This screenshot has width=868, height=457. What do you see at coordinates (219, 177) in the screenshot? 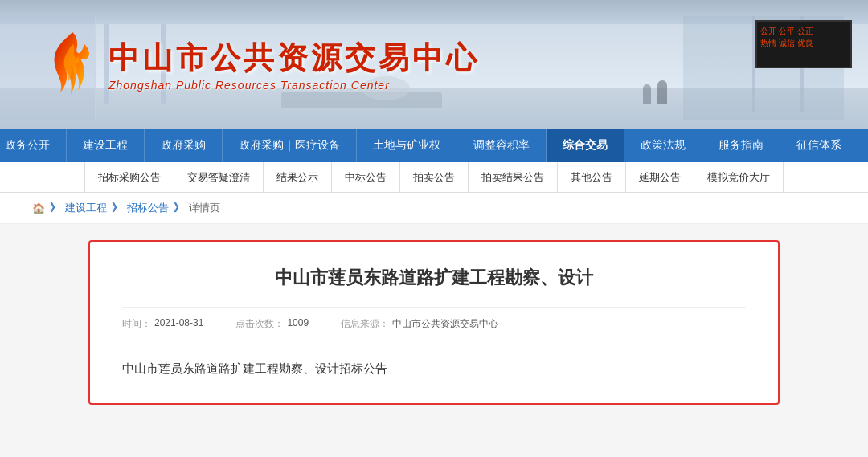
I see `nav-sub-jydaaqc: 交易答疑澄清` at bounding box center [219, 177].